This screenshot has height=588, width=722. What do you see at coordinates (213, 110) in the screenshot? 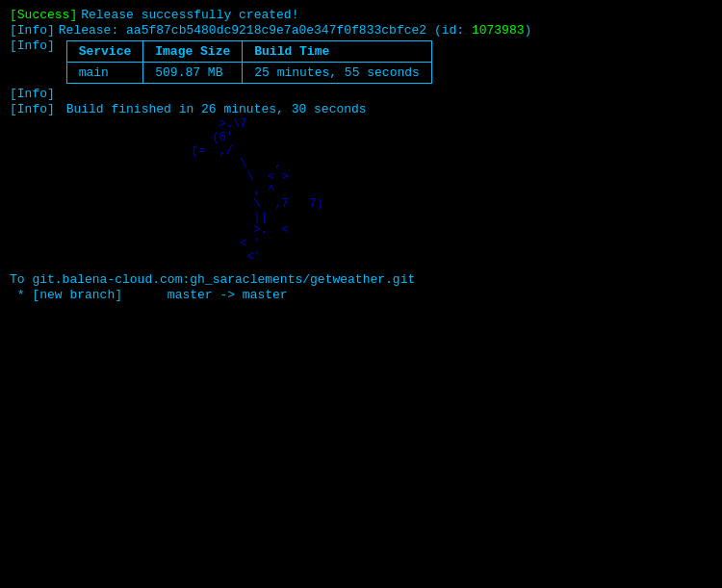
I see `build-finished-msg: Build finished in 26 minutes, 30 seconds` at bounding box center [213, 110].